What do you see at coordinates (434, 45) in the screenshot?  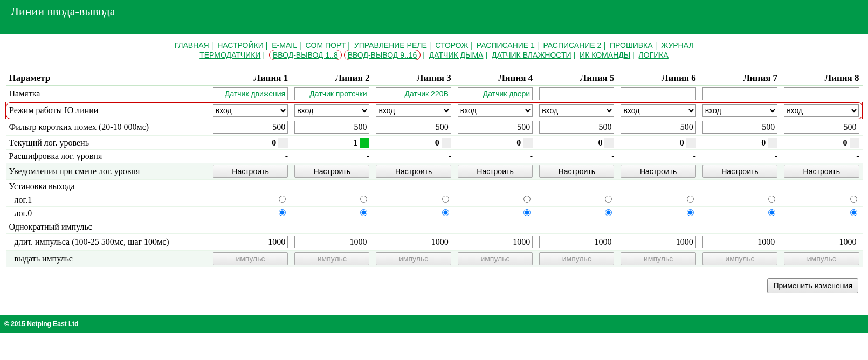 I see `nav-row-1: ГЛАВНАЯ| НАСТРОЙКИ| E-MAIL| COM ПОРТ| УП…` at bounding box center [434, 45].